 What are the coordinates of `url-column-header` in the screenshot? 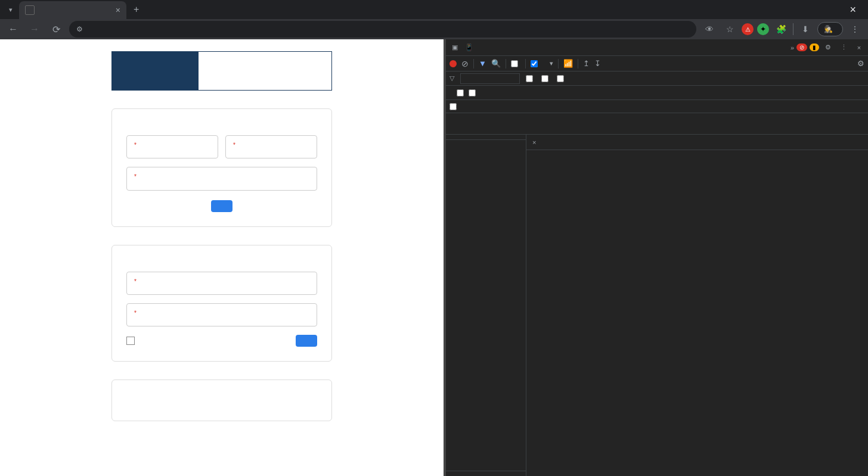 It's located at (486, 137).